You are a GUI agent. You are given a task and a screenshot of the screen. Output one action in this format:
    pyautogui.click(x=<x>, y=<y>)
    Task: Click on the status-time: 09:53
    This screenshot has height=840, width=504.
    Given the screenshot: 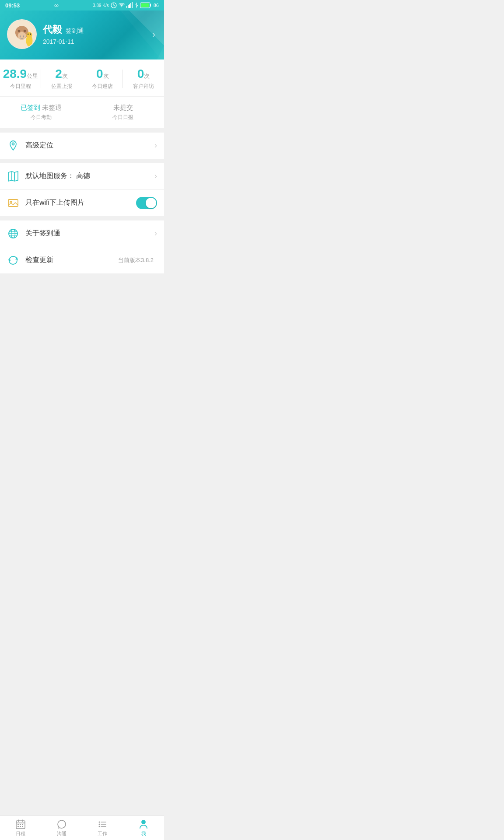 What is the action you would take?
    pyautogui.click(x=12, y=5)
    